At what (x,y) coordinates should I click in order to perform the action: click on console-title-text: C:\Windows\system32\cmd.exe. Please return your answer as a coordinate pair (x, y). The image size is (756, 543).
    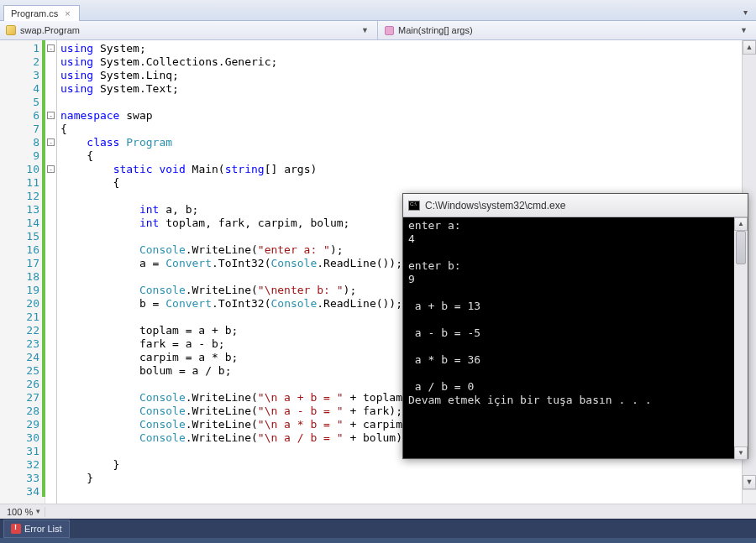
    Looking at the image, I should click on (496, 206).